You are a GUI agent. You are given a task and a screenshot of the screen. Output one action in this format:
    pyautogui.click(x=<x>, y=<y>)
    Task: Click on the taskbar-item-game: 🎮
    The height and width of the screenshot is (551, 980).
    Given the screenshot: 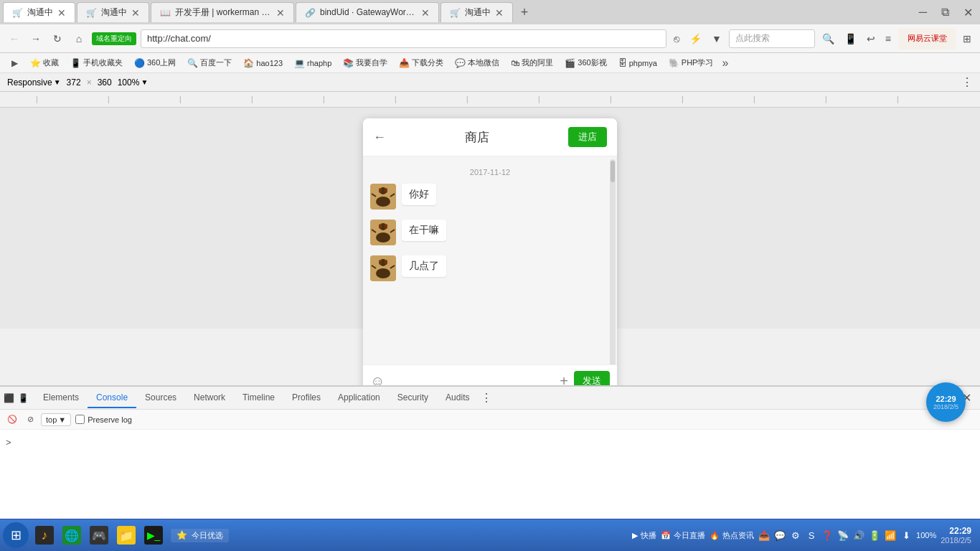 What is the action you would take?
    pyautogui.click(x=99, y=535)
    